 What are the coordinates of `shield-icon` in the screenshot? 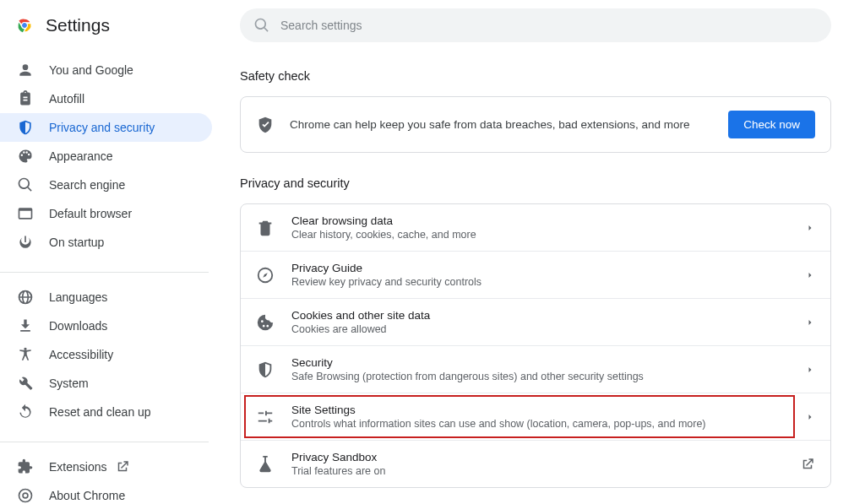 It's located at (265, 370).